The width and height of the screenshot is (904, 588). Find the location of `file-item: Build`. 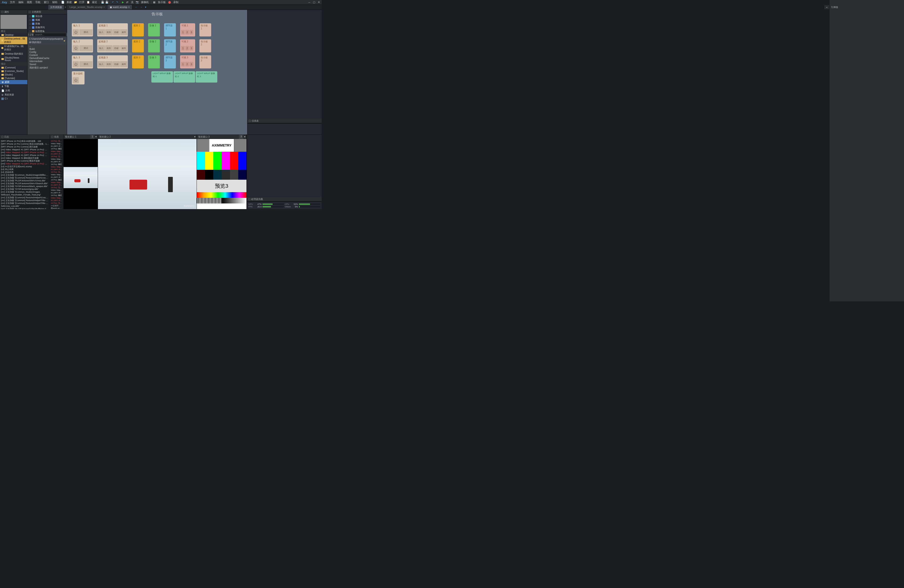

file-item: Build is located at coordinates (47, 49).